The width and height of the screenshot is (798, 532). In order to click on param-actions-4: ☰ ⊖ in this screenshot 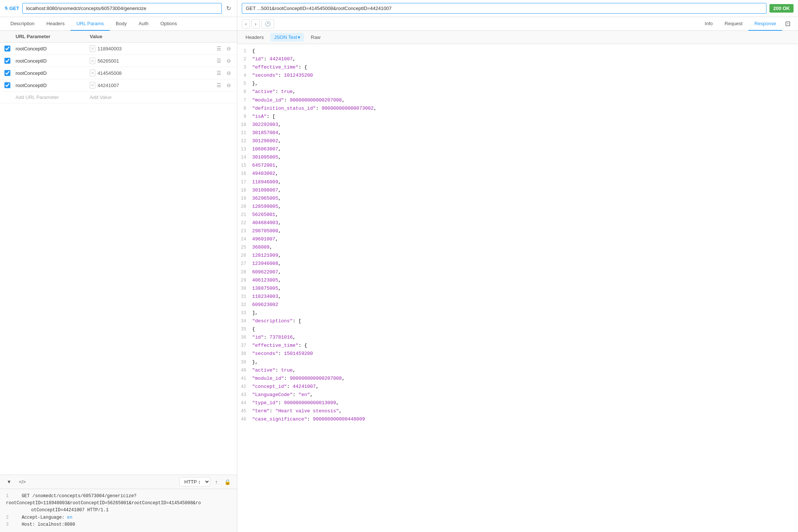, I will do `click(221, 85)`.